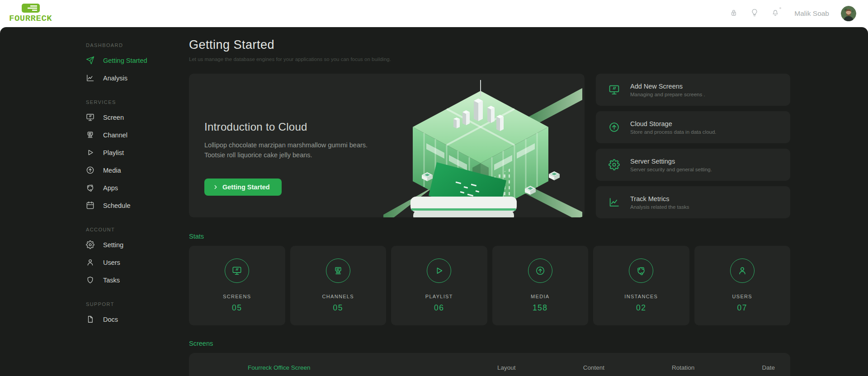 The image size is (868, 376). Describe the element at coordinates (641, 296) in the screenshot. I see `stat-label: INSTANCES` at that location.